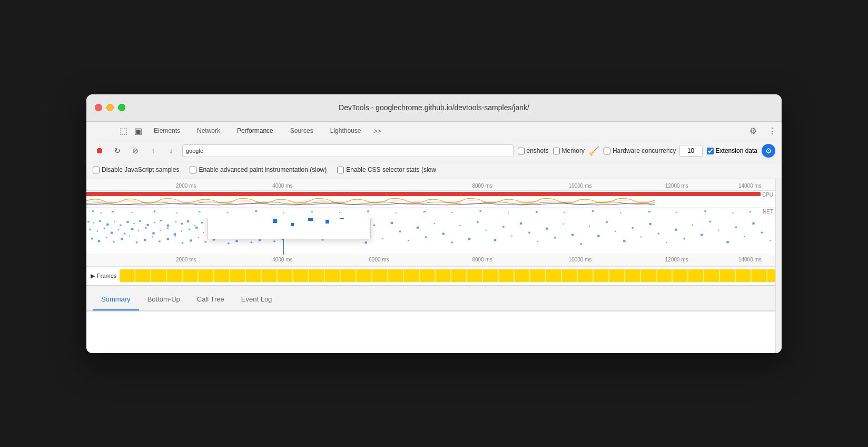  What do you see at coordinates (255, 131) in the screenshot?
I see `tab-performance: Performance` at bounding box center [255, 131].